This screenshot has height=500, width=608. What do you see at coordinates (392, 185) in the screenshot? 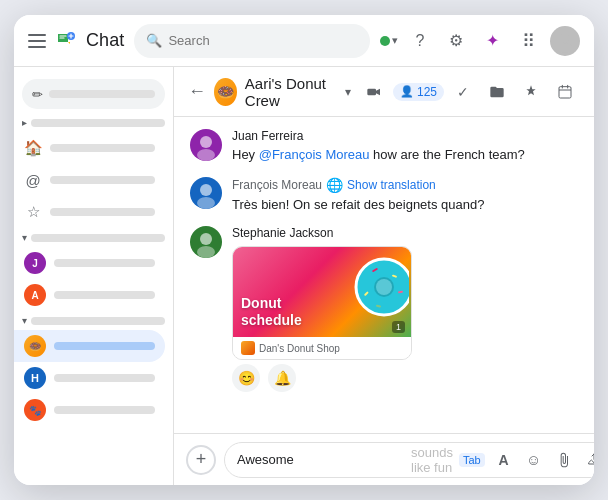
I see `show-translation-link: Show translation` at bounding box center [392, 185].